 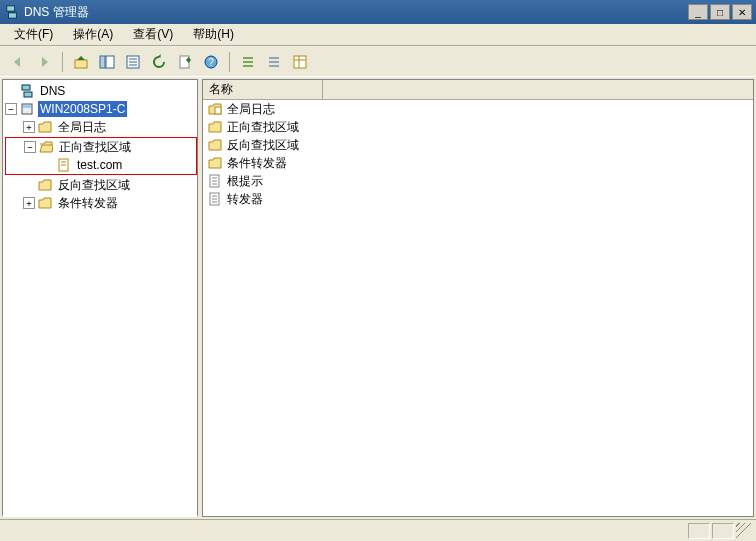 What do you see at coordinates (101, 165) in the screenshot?
I see `tree-zone-item: test.com` at bounding box center [101, 165].